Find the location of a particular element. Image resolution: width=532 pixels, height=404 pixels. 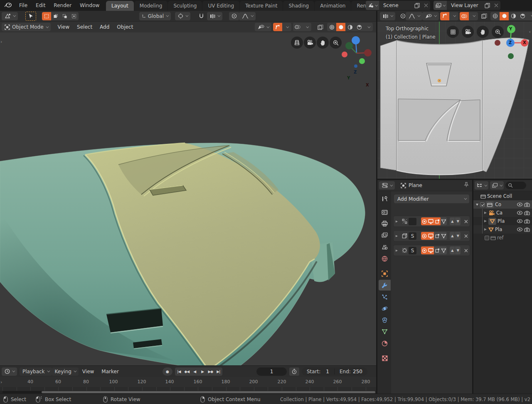

pan-view-button is located at coordinates (323, 42).